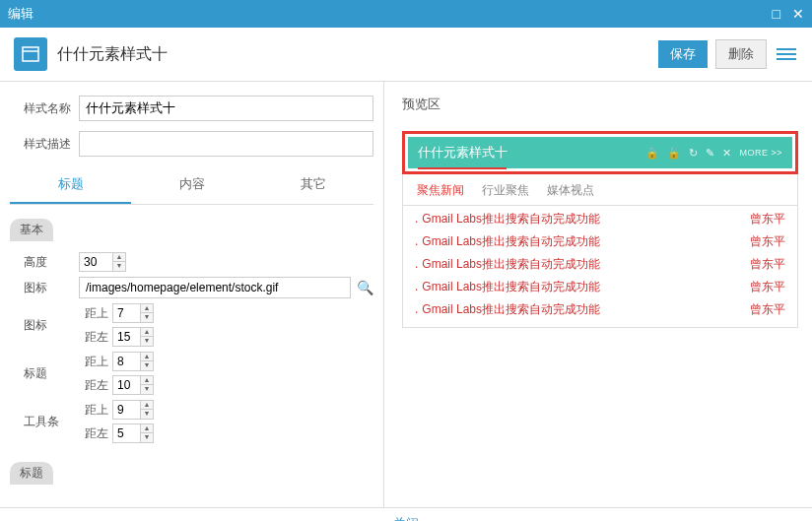 The height and width of the screenshot is (521, 812). I want to click on left-tabs: 标题 内容 其它, so click(191, 185).